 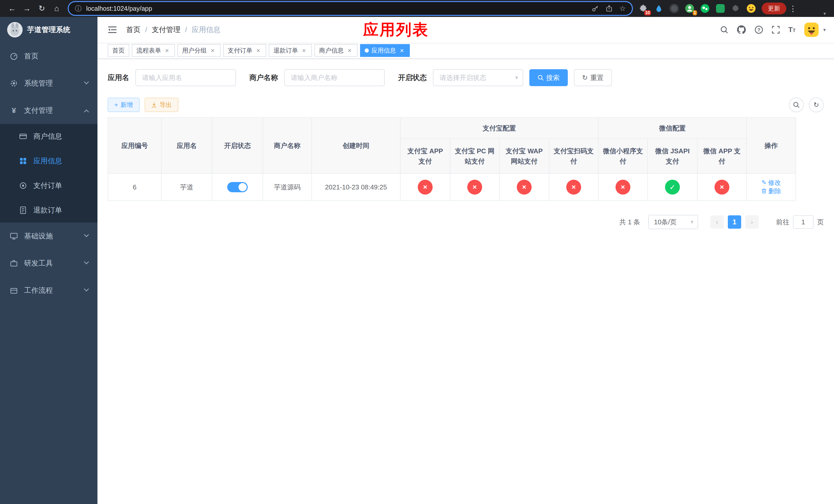 I want to click on sidebar-item-home: 首页, so click(x=49, y=56).